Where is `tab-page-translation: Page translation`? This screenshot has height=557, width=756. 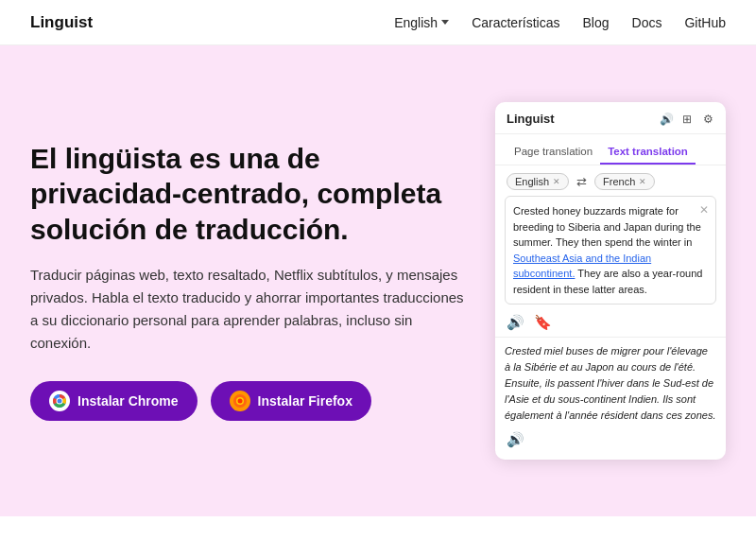
tab-page-translation: Page translation is located at coordinates (554, 153).